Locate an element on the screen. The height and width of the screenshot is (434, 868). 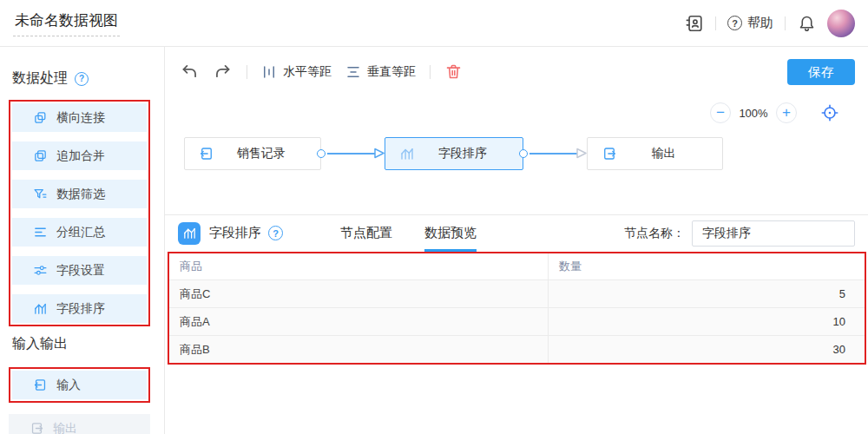
annotation-box-input: 输入 is located at coordinates (80, 385).